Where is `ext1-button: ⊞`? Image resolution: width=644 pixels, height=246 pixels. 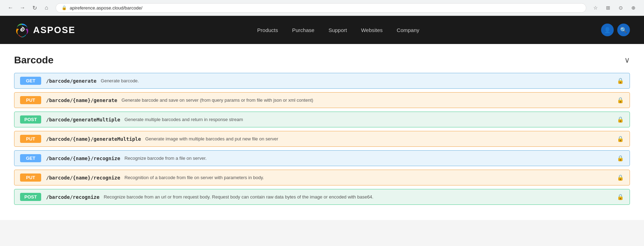
ext1-button: ⊞ is located at coordinates (608, 8).